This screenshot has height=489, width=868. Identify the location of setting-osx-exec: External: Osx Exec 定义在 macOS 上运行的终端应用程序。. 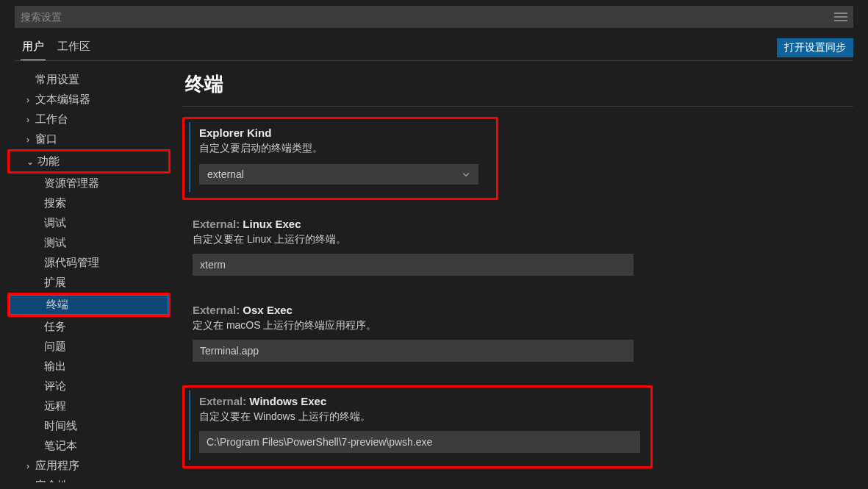
(517, 334).